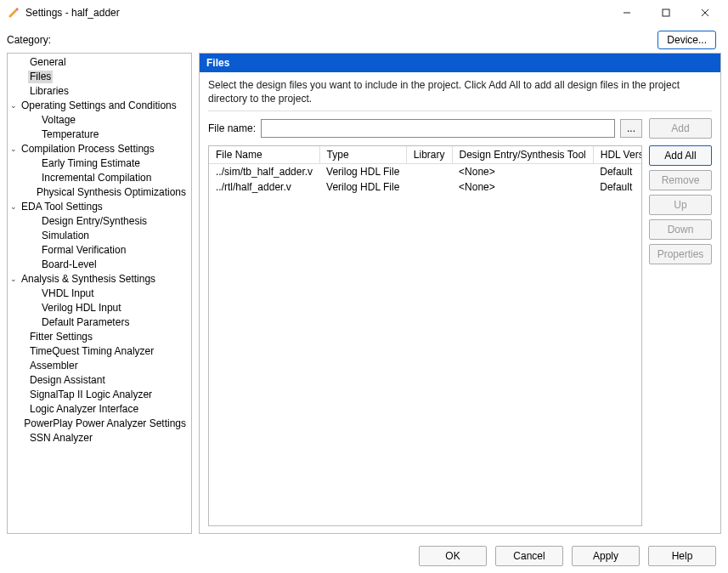 The width and height of the screenshot is (728, 573). Describe the element at coordinates (48, 63) in the screenshot. I see `tree-item: General` at that location.